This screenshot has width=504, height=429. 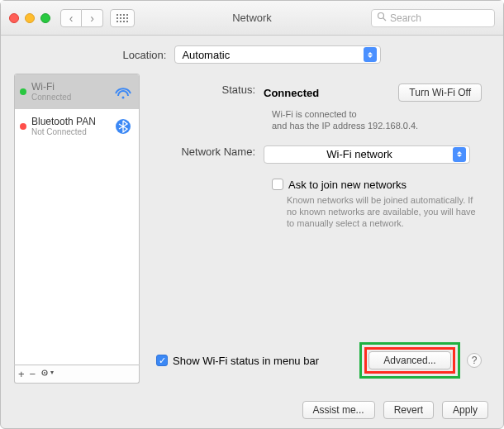 What do you see at coordinates (367, 155) in the screenshot?
I see `network-name-select: Wi-Fi network` at bounding box center [367, 155].